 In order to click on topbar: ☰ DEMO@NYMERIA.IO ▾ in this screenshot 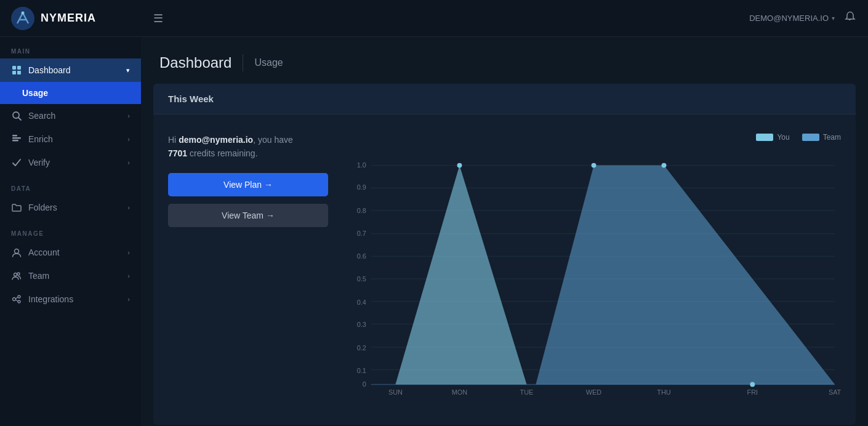, I will do `click(505, 18)`.